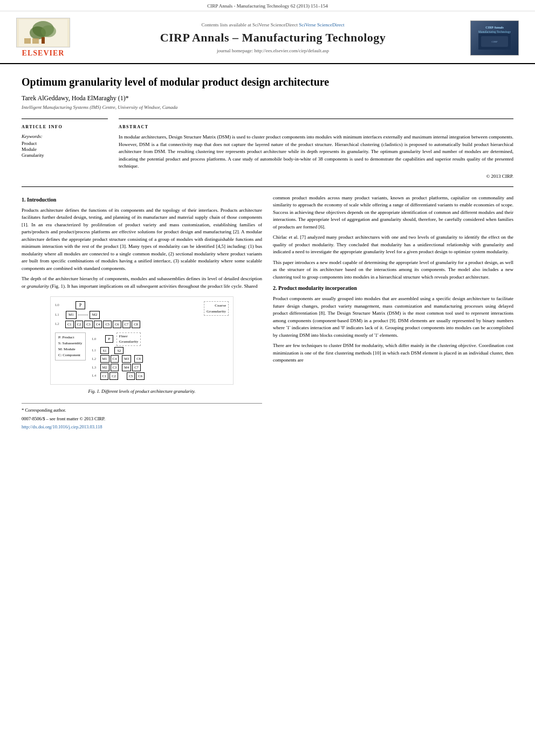  Describe the element at coordinates (393, 271) in the screenshot. I see `right-para-3: This paper introduces a new model capabl…` at that location.